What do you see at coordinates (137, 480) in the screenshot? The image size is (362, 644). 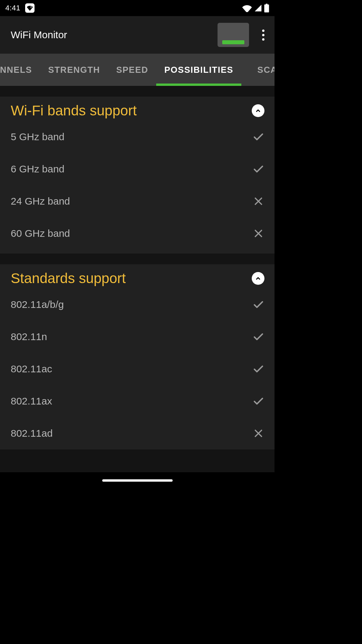 I see `home-indicator` at bounding box center [137, 480].